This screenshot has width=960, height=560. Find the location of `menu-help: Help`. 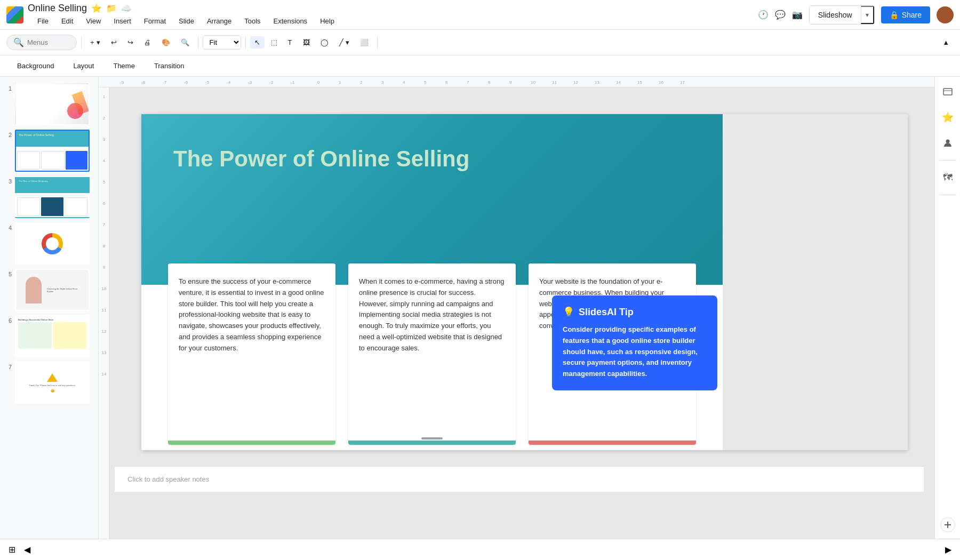

menu-help: Help is located at coordinates (327, 21).